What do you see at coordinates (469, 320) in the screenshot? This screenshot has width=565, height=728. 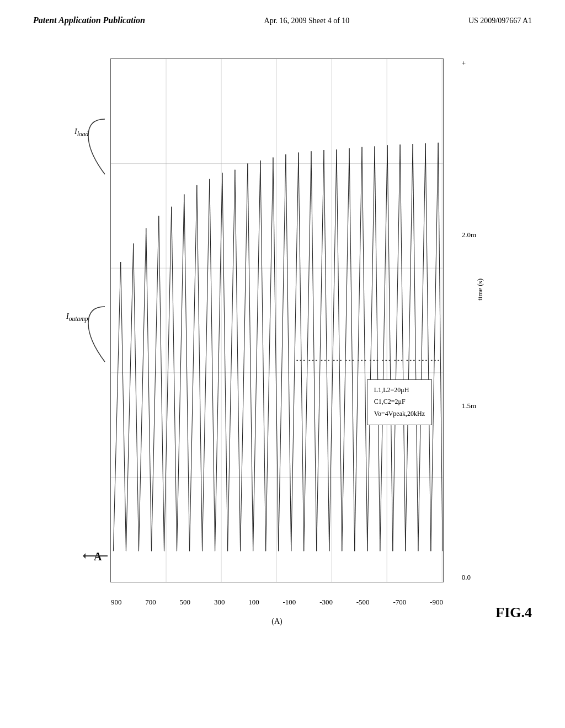 I see `y-axis-right: + 2.0m 1.5m 0.0` at bounding box center [469, 320].